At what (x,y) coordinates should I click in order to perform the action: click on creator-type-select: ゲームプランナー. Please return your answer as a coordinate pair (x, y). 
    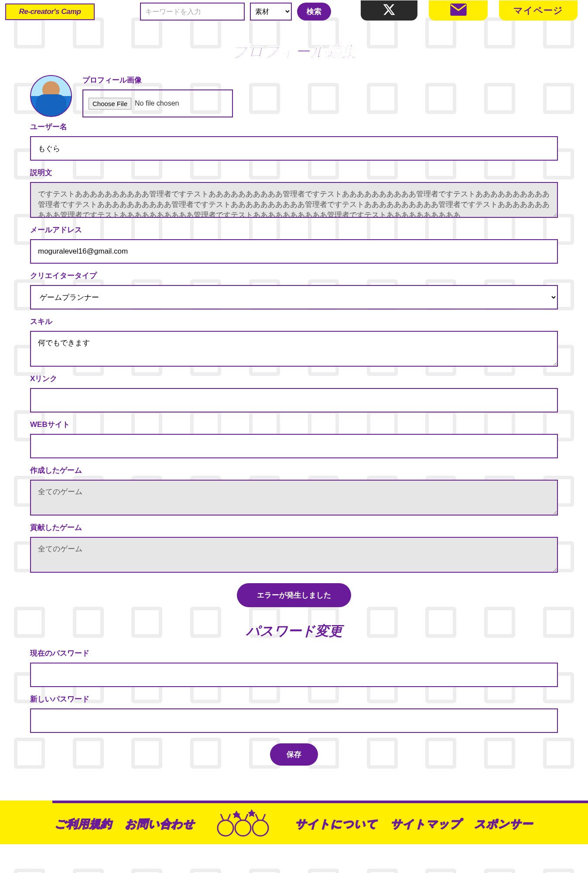
    Looking at the image, I should click on (294, 297).